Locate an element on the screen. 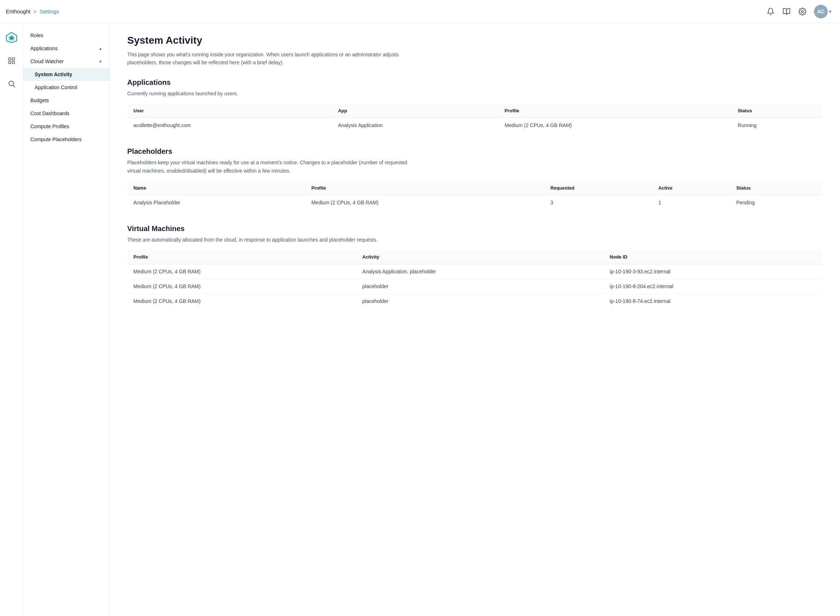 The width and height of the screenshot is (840, 616). breadcrumb: Enthought > Settings is located at coordinates (32, 11).